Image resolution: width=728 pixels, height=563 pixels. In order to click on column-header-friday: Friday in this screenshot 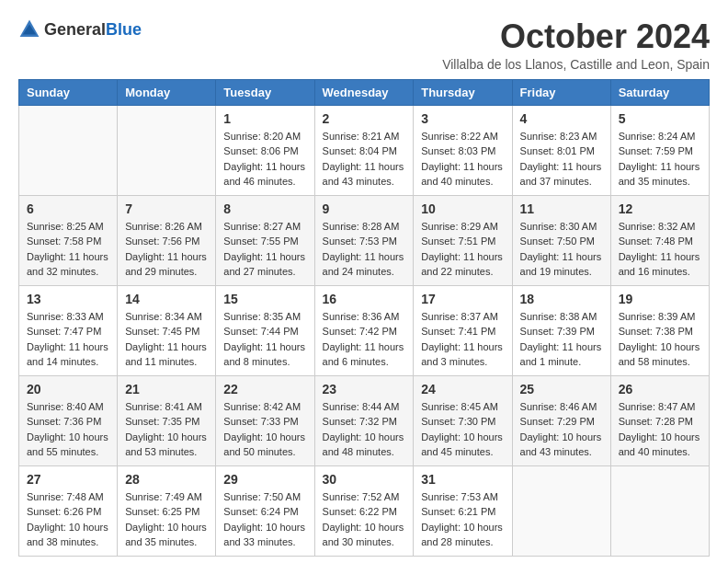, I will do `click(561, 92)`.